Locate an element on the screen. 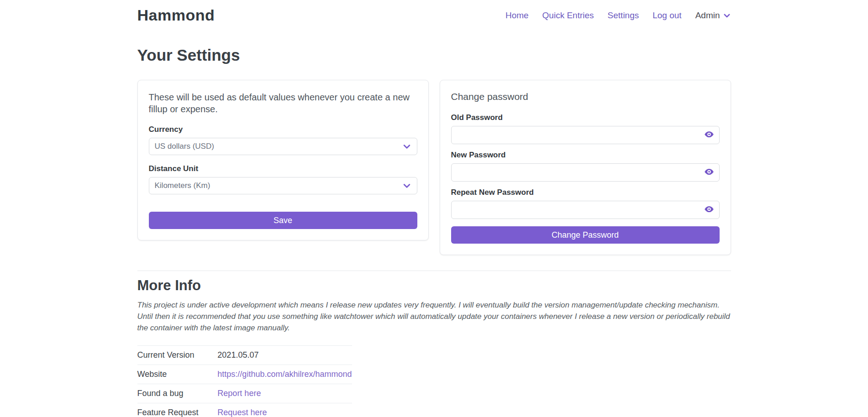 The width and height of the screenshot is (868, 417). main-nav: Home Quick Entries Settings Log out Admi… is located at coordinates (618, 16).